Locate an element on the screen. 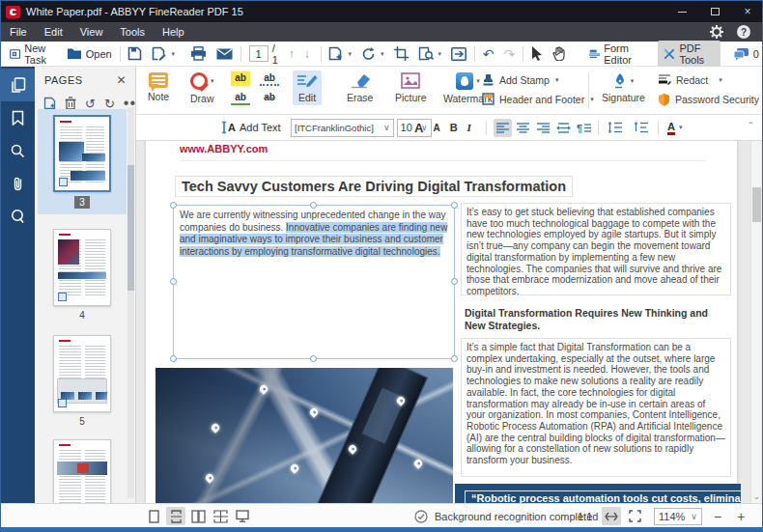 The width and height of the screenshot is (763, 532). close-panel-icon: ✕ is located at coordinates (122, 80).